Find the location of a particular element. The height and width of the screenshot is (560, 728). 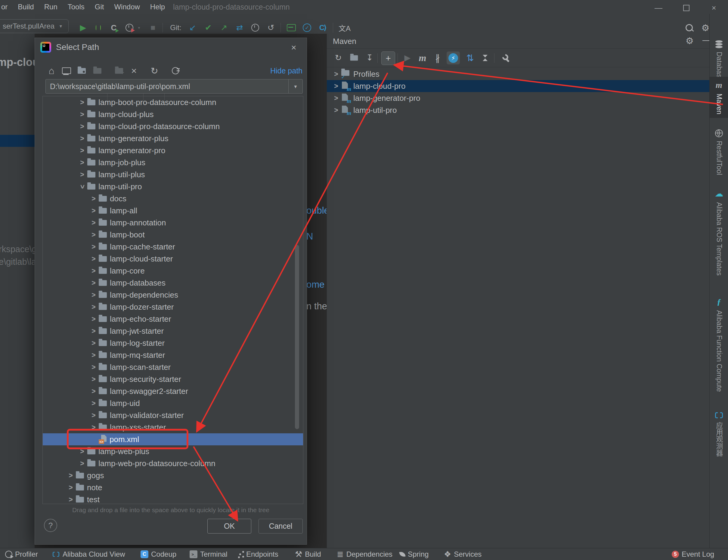

monitor-icon is located at coordinates (291, 28).